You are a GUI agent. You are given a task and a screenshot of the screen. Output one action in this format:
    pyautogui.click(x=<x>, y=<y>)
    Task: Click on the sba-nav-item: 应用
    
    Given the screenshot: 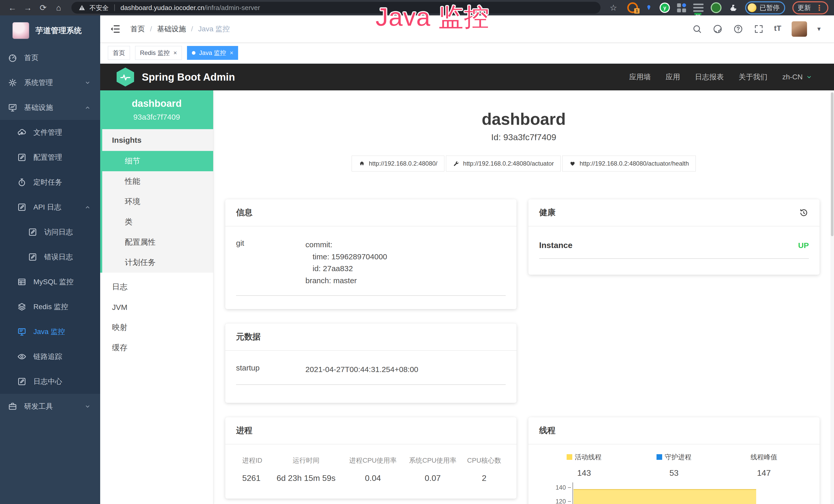 What is the action you would take?
    pyautogui.click(x=673, y=77)
    